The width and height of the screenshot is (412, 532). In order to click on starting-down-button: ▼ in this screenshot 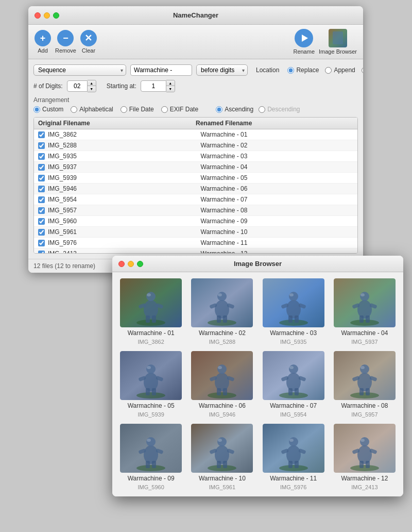, I will do `click(170, 89)`.